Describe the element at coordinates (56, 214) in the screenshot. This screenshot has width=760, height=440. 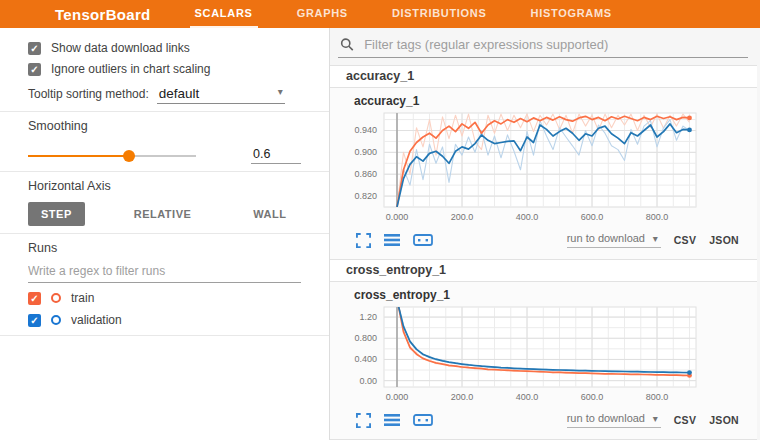
I see `axis-step-button: STEP` at that location.